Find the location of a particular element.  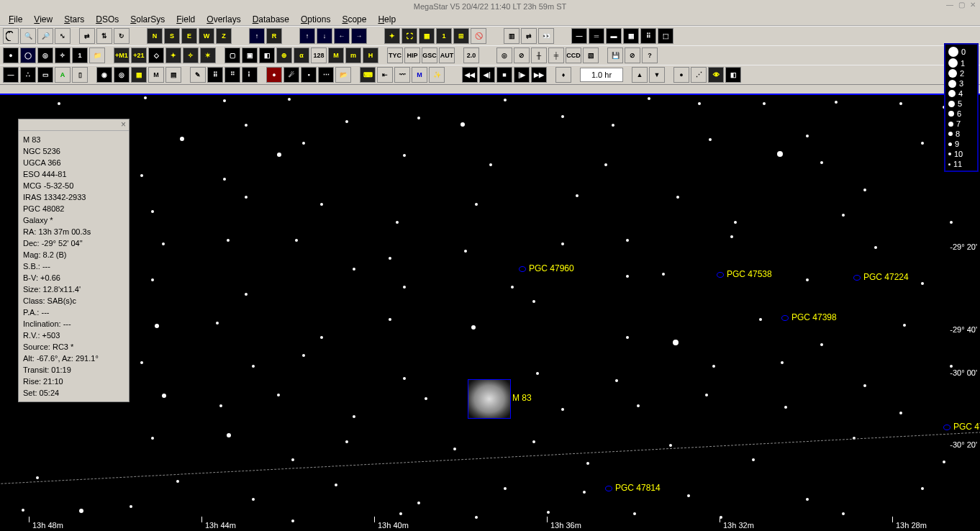

fov-dots-button: ⠿ is located at coordinates (648, 36).